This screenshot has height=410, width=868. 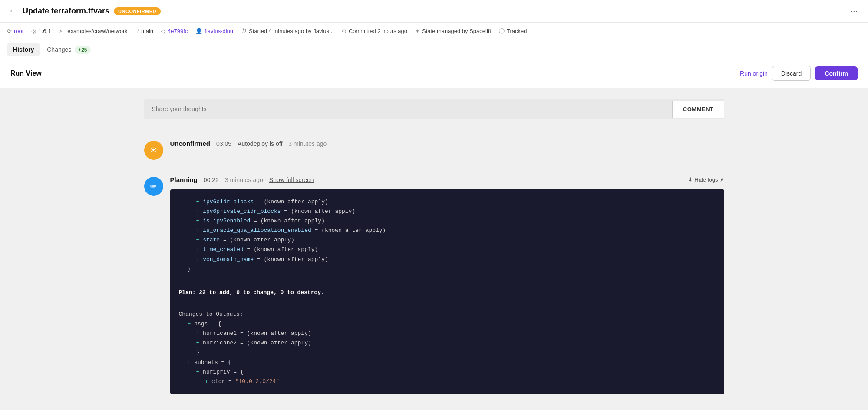 I want to click on meta-tracked: ⓘ Tracked, so click(x=513, y=31).